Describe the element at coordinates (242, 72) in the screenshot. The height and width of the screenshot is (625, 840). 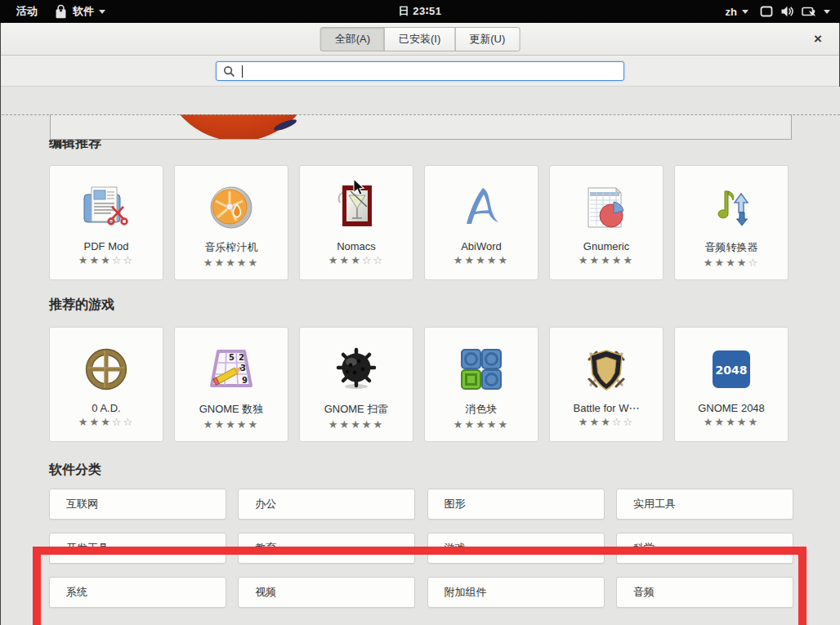
I see `text-caret` at that location.